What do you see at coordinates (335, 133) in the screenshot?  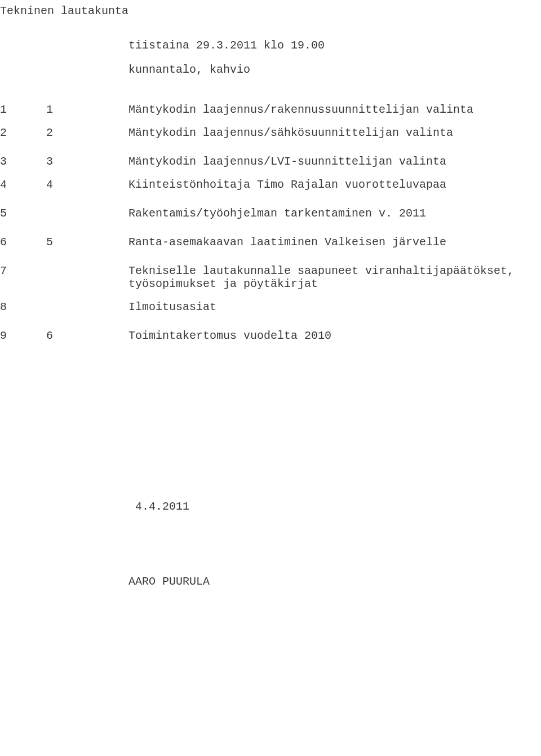 I see `agenda-title: Mäntykodin laajennus/sähkösuunnittelijan…` at bounding box center [335, 133].